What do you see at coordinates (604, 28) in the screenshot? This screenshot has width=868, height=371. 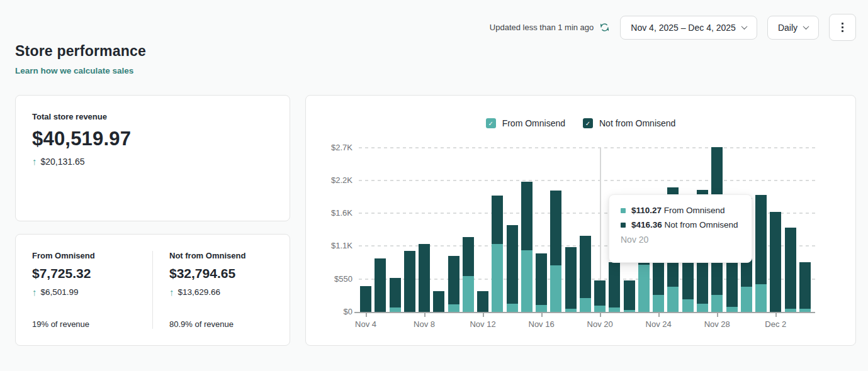 I see `refresh-icon` at bounding box center [604, 28].